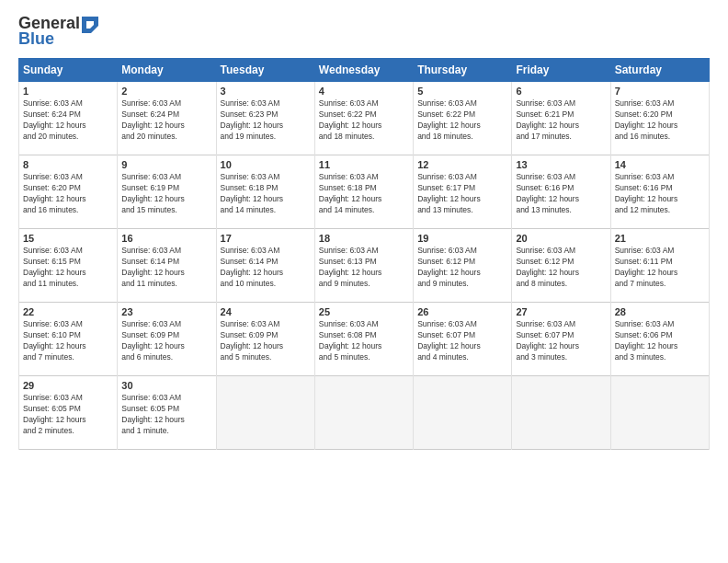 This screenshot has width=728, height=563. What do you see at coordinates (68, 238) in the screenshot?
I see `day-number: 15` at bounding box center [68, 238].